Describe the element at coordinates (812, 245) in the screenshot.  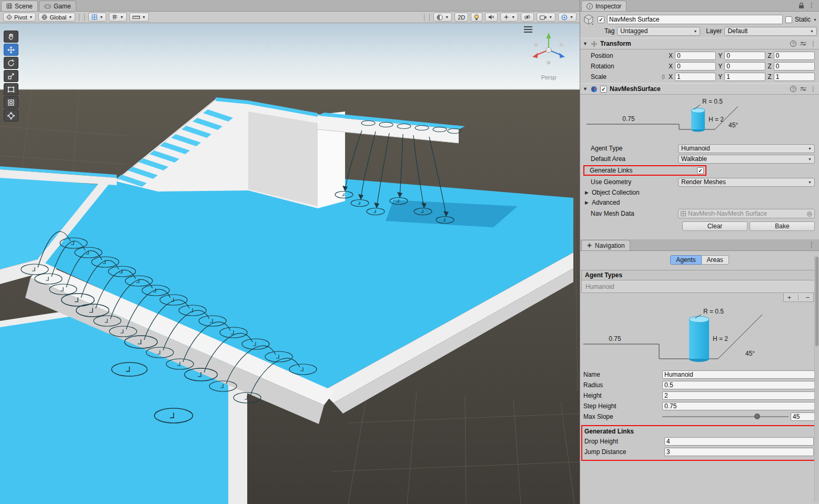
I see `navigation-menu-icon: ⋮` at that location.